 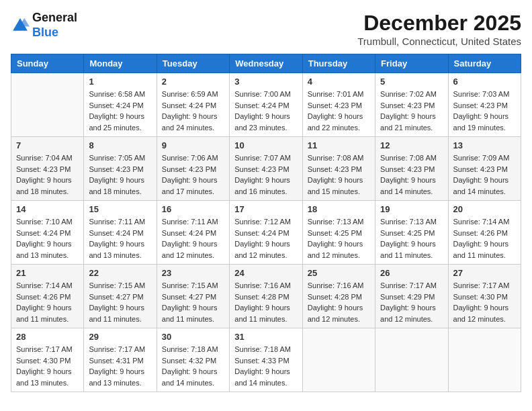 I want to click on calendar-week-row: 21 Sunrise: 7:14 AM Sunset: 4:26 PM Dayl…, so click(x=266, y=297).